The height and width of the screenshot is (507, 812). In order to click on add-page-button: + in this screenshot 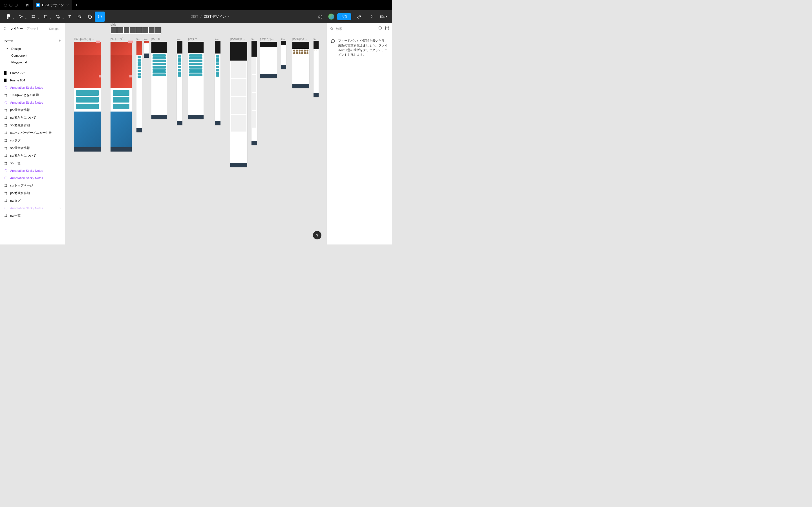, I will do `click(60, 41)`.